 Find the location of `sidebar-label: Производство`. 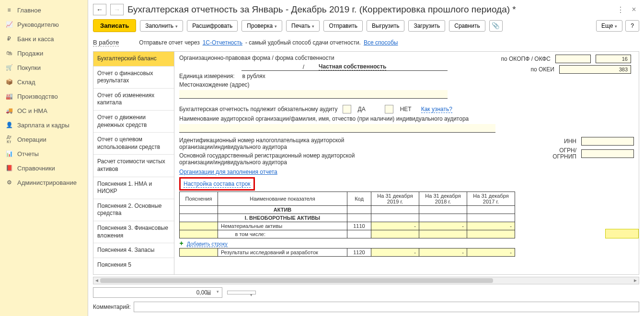

sidebar-label: Производство is located at coordinates (37, 97).